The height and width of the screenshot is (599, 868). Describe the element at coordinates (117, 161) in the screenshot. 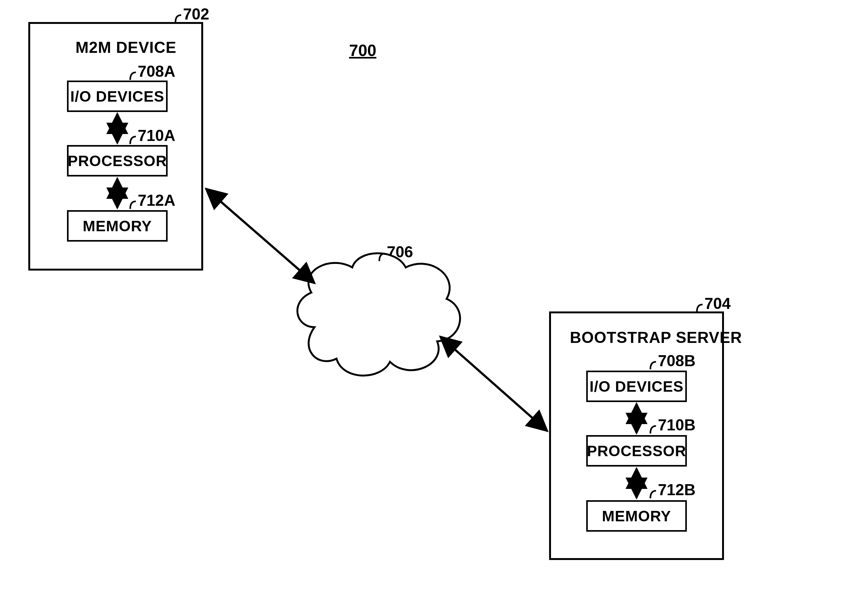

I see `m2m-processor-label: PROCESSOR` at that location.